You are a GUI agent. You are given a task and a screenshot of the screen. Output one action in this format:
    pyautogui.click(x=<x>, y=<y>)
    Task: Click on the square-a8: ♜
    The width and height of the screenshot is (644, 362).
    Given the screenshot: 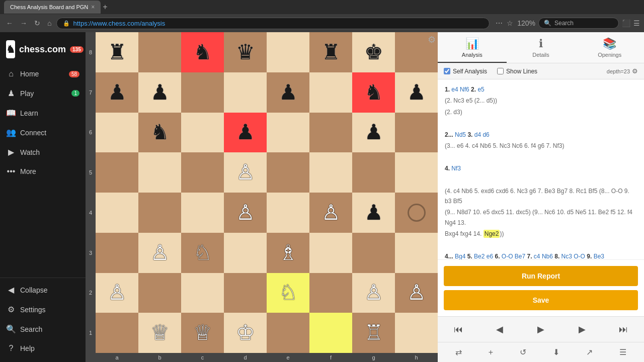 What is the action you would take?
    pyautogui.click(x=117, y=52)
    